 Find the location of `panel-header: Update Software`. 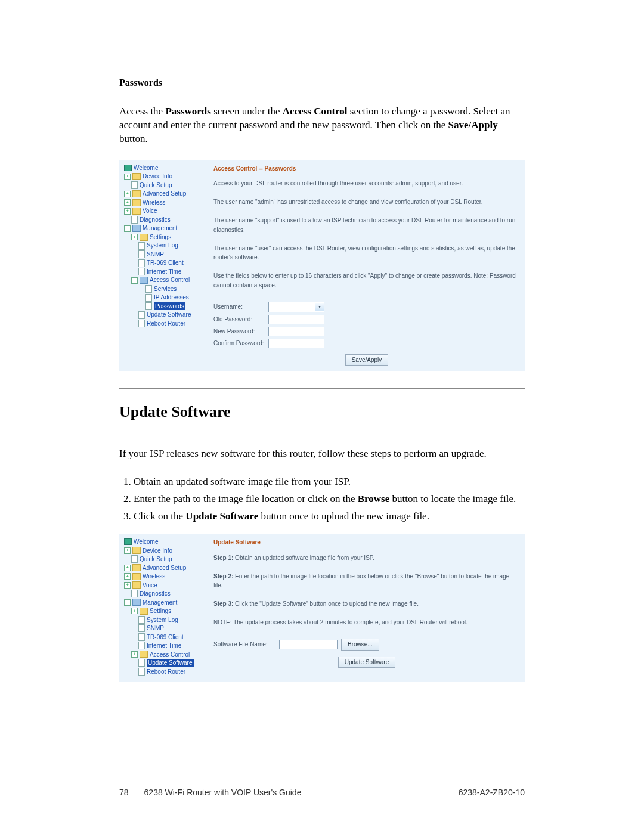

panel-header: Update Software is located at coordinates (367, 543).